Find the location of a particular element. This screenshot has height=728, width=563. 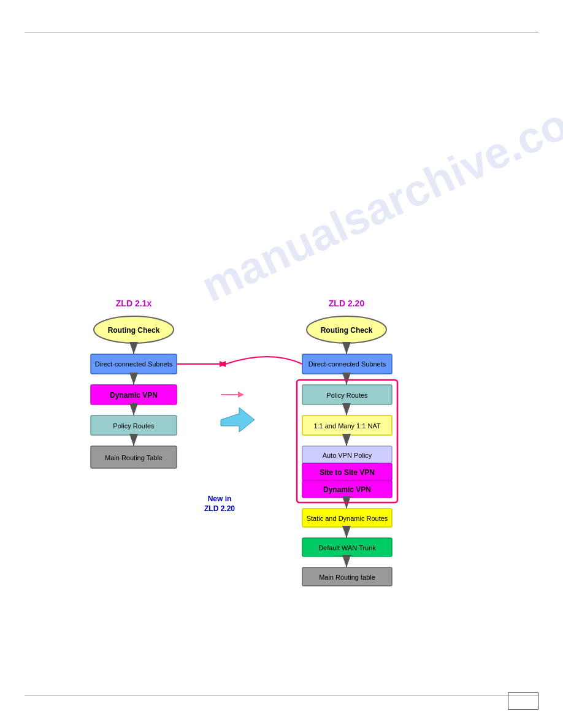

right-direct-subnets: Direct-connected Subnets is located at coordinates (347, 364).